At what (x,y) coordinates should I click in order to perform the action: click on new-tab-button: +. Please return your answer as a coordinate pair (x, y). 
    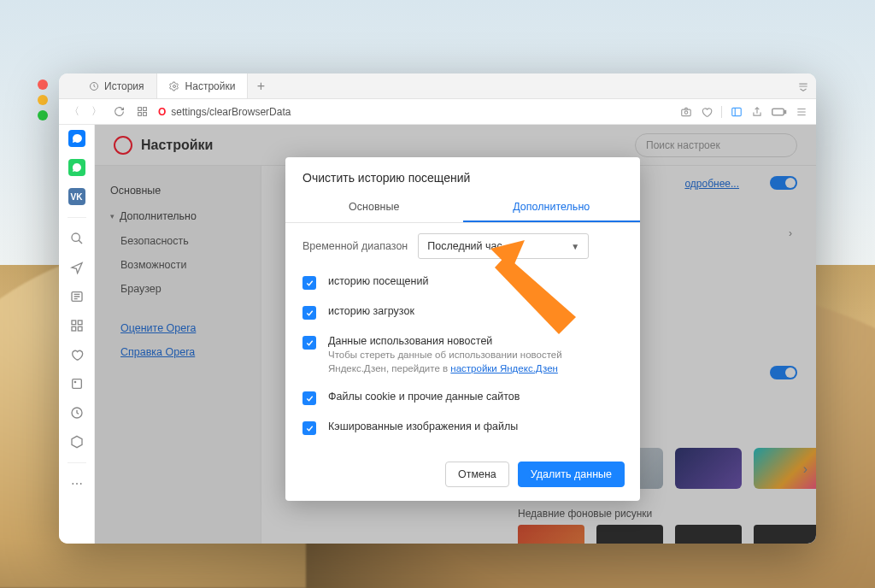
    Looking at the image, I should click on (261, 85).